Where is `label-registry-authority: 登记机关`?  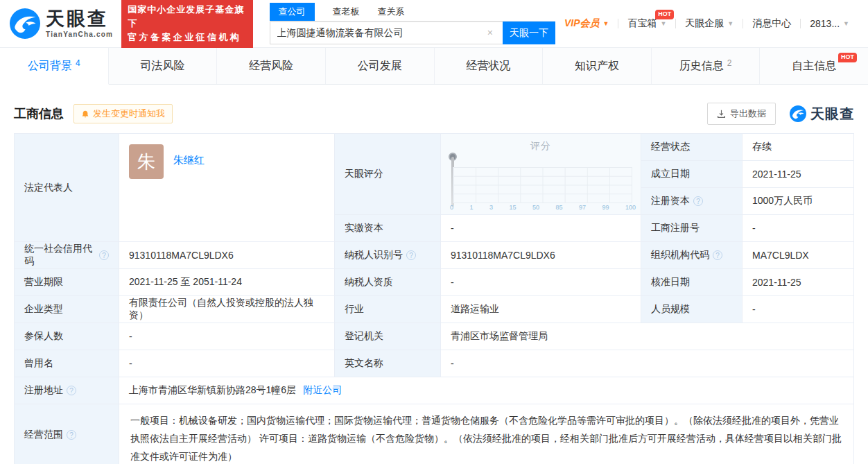 label-registry-authority: 登记机关 is located at coordinates (388, 336).